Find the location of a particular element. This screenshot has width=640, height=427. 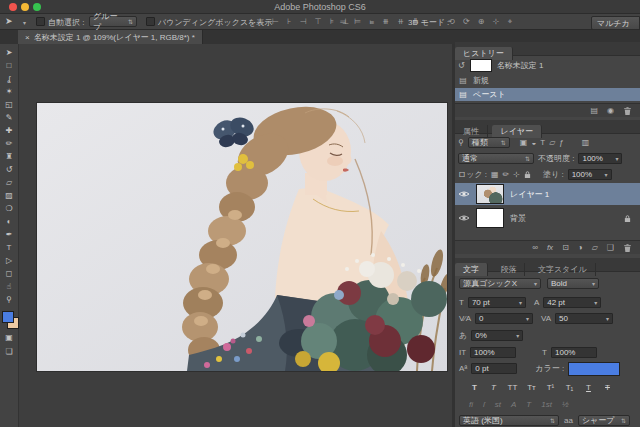

tab-paragraph: 段落 is located at coordinates (508, 270).